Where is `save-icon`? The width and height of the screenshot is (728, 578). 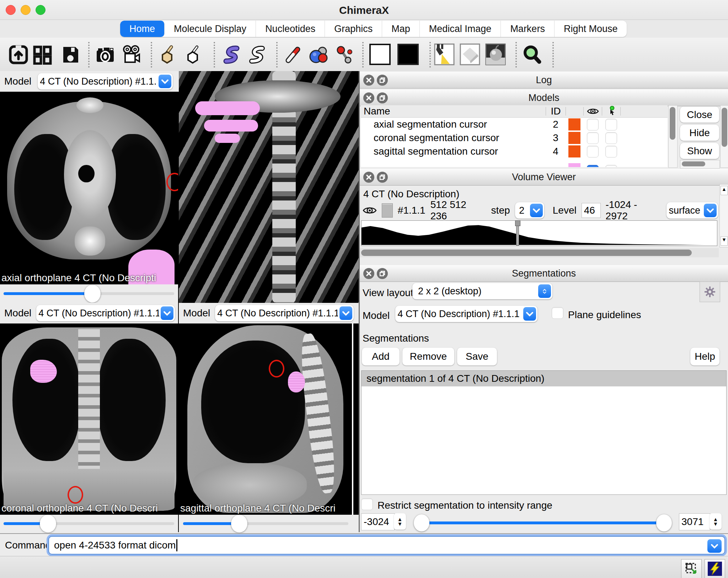 save-icon is located at coordinates (70, 55).